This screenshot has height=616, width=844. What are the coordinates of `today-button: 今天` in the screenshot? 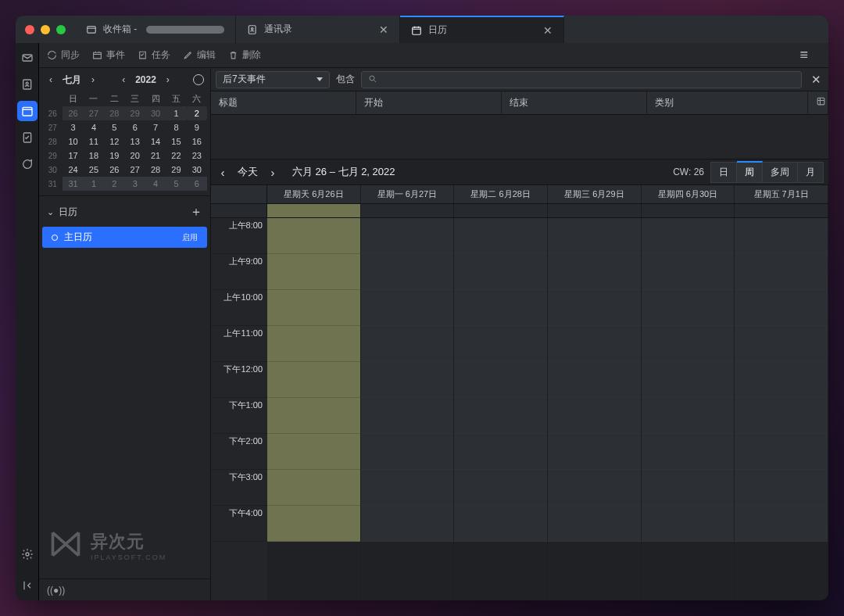 It's located at (248, 172).